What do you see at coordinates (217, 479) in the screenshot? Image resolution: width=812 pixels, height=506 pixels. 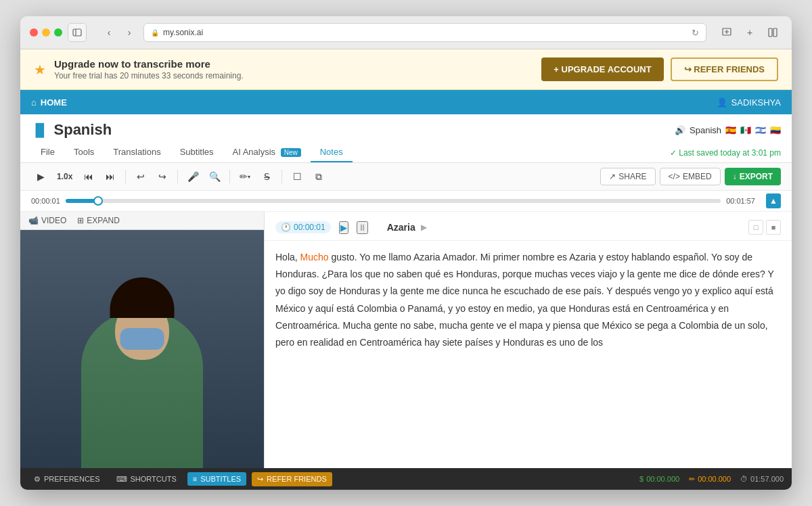 I see `subtitles-button: ≡ SUBTITLES` at bounding box center [217, 479].